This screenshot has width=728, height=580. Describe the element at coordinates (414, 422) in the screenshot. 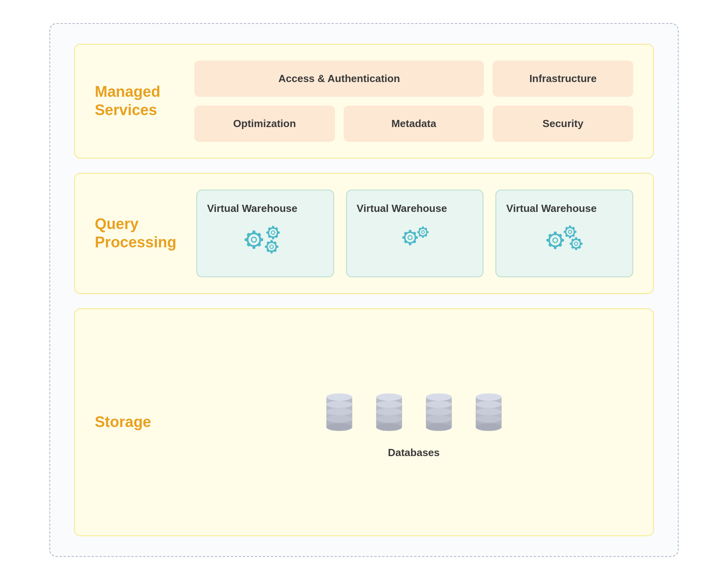

I see `storage-content: Databases` at that location.